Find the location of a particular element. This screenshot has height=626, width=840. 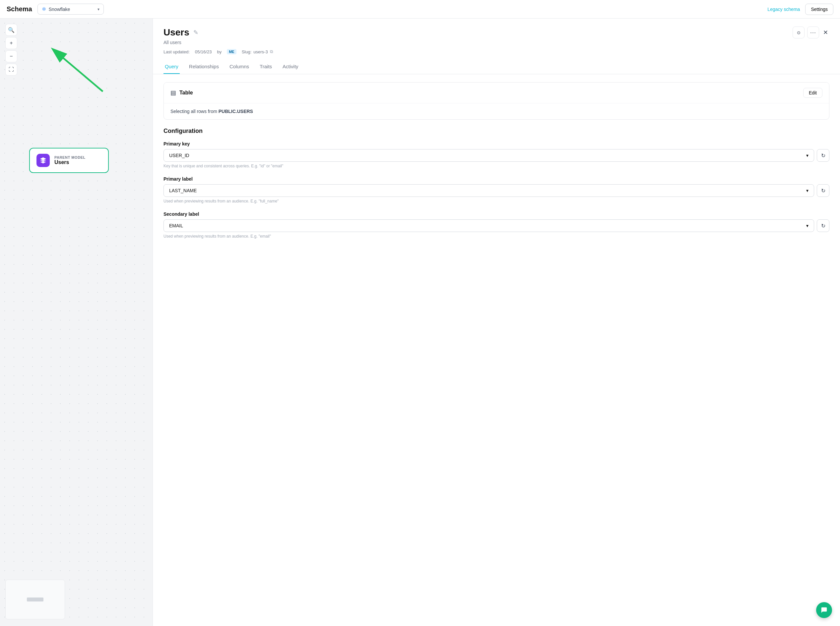

more-options-button: ··· is located at coordinates (813, 33).